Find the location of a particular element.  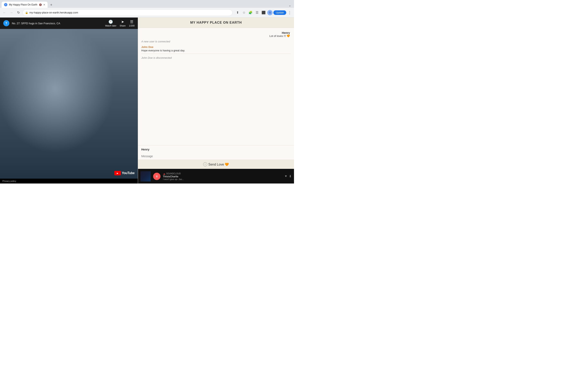

new-tab-button: + is located at coordinates (51, 5).